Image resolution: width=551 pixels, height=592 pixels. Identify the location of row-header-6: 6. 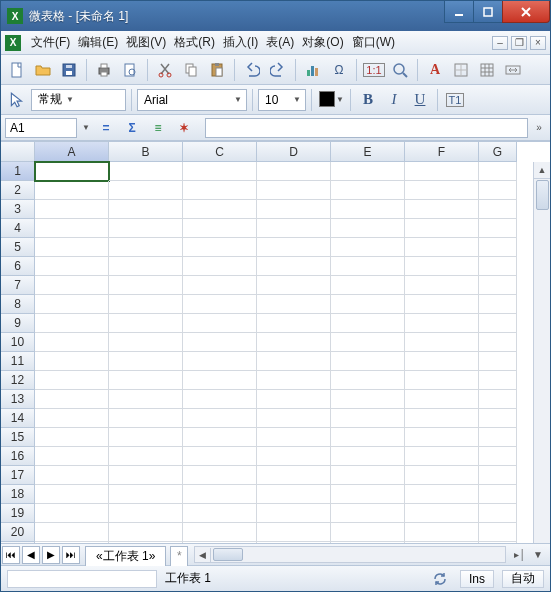
(18, 266).